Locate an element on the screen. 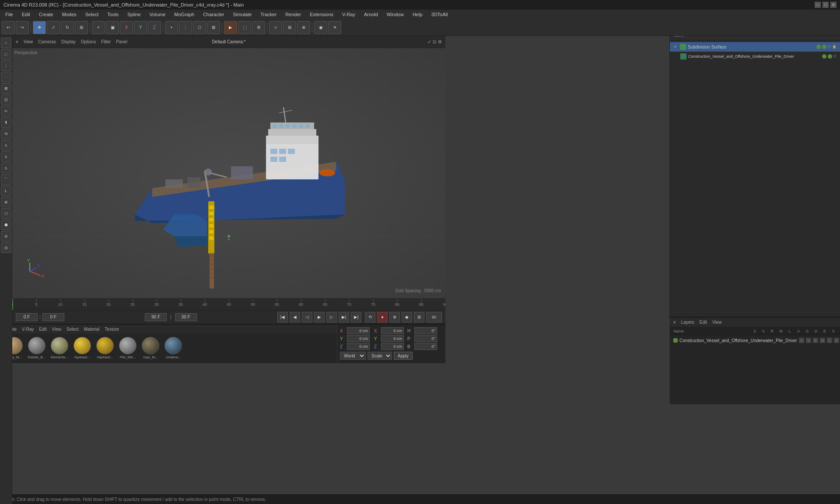  material-hydrauli2: Hydrauli... is located at coordinates (105, 348).